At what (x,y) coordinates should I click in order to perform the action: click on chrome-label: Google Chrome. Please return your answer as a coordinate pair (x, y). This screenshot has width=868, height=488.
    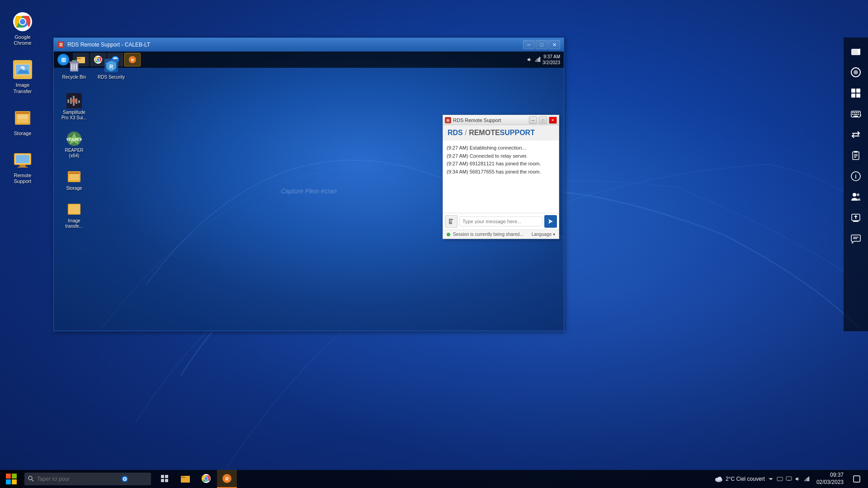
    Looking at the image, I should click on (23, 40).